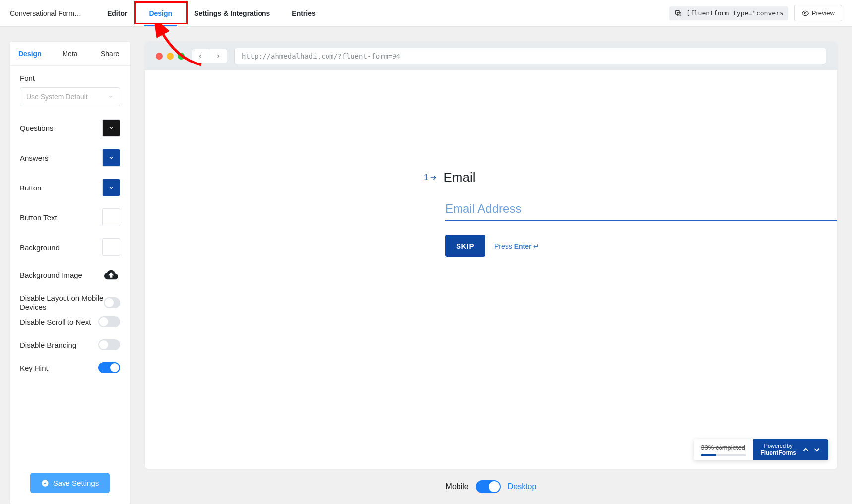 The height and width of the screenshot is (504, 852). What do you see at coordinates (57, 97) in the screenshot?
I see `font-select-value: Use System Default` at bounding box center [57, 97].